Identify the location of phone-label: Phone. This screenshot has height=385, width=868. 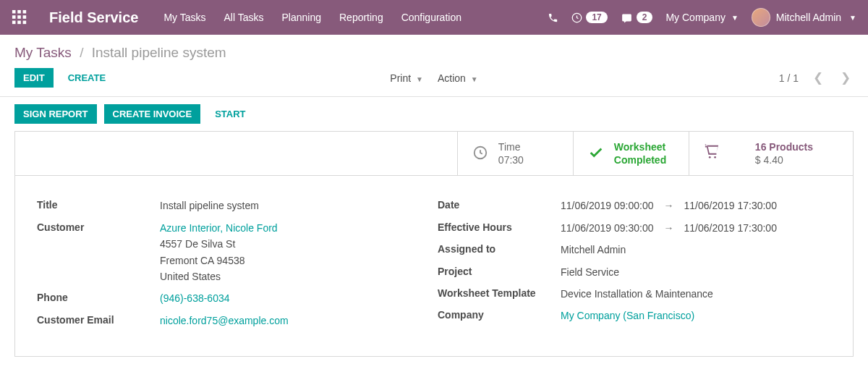
(98, 297).